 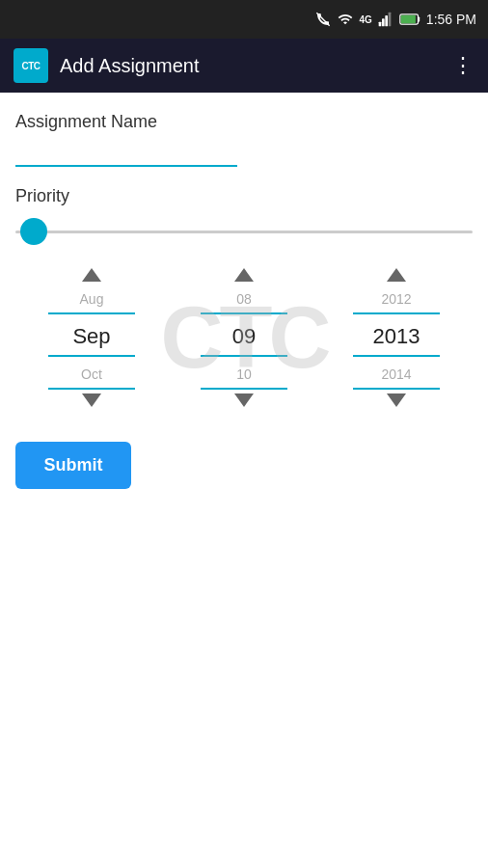 I want to click on year-next: 2014, so click(x=396, y=375).